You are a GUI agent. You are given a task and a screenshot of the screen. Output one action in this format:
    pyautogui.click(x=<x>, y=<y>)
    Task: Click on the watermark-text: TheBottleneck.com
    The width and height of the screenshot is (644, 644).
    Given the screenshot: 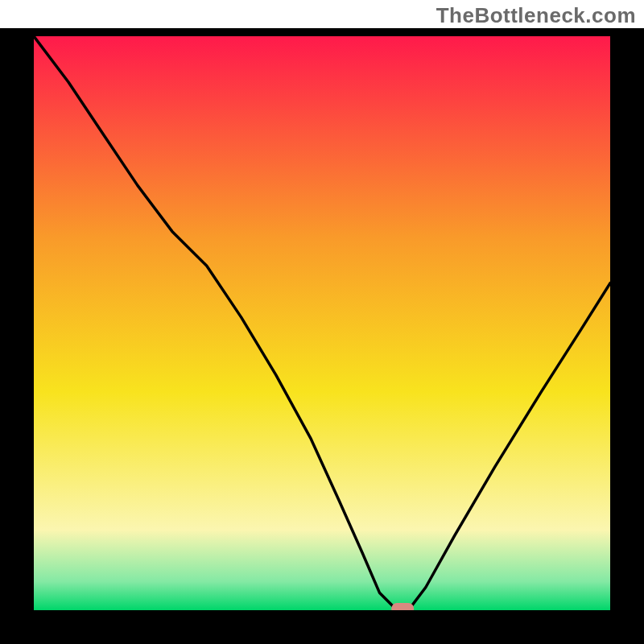 What is the action you would take?
    pyautogui.click(x=536, y=16)
    